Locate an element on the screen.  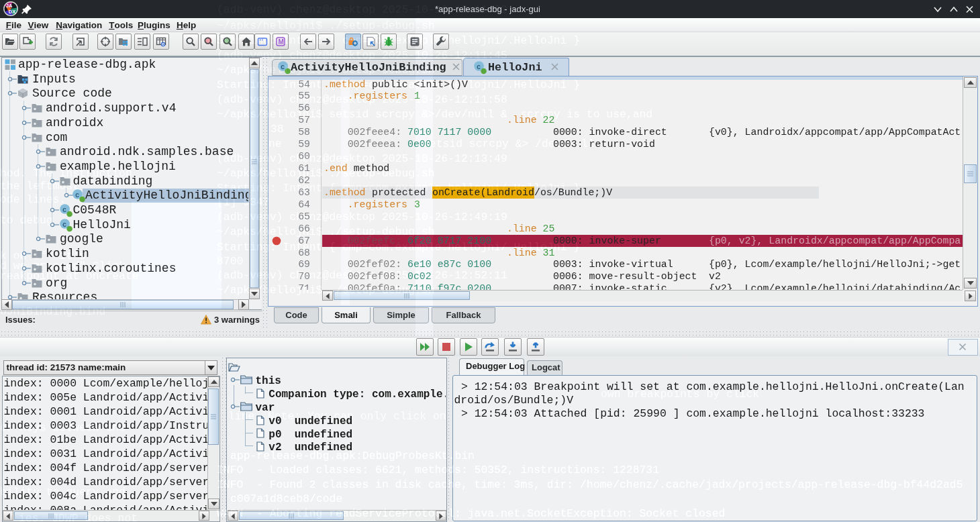
svg-text: JA is located at coordinates (9, 5).